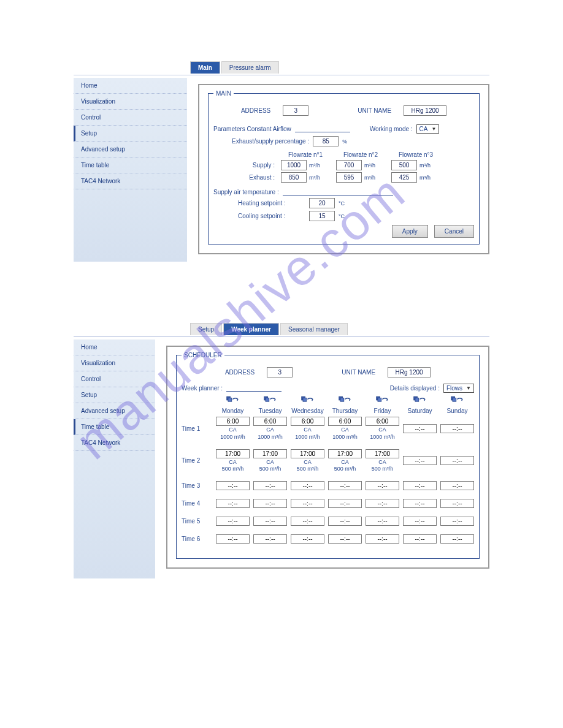 The width and height of the screenshot is (563, 728). Describe the element at coordinates (270, 469) in the screenshot. I see `time-cell-flow: 500 m³/h` at that location.